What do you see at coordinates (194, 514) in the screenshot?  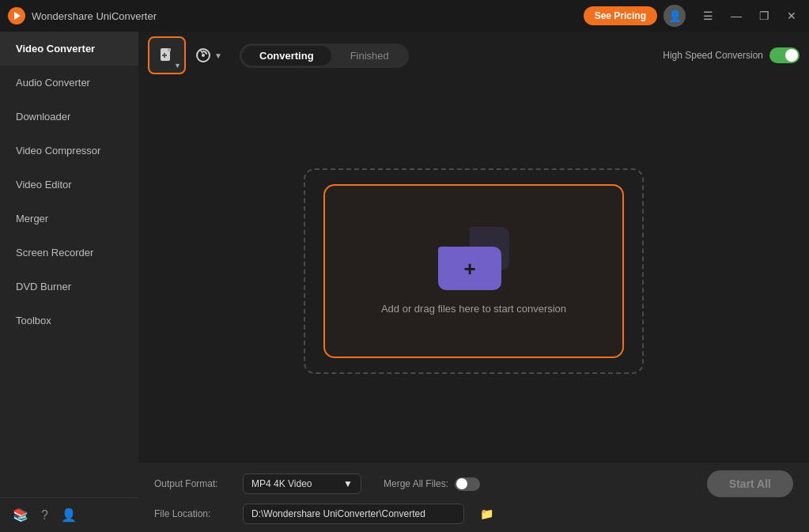 I see `file-location-label: File Location:` at bounding box center [194, 514].